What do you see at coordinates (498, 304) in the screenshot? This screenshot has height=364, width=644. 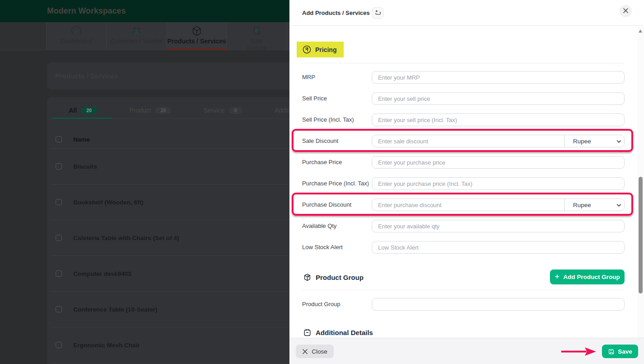 I see `product-group-input` at bounding box center [498, 304].